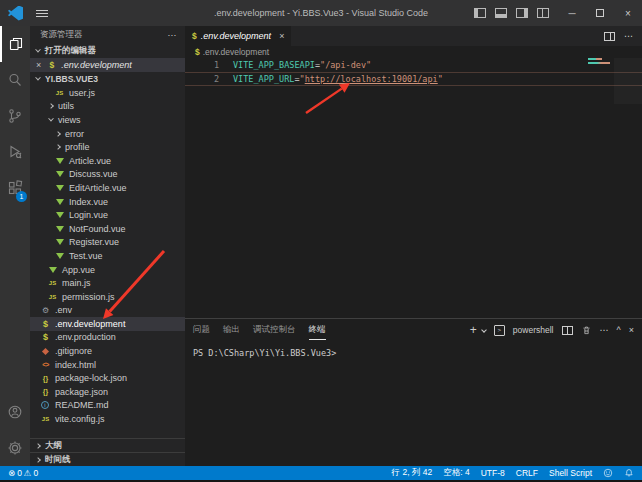 Image resolution: width=642 pixels, height=482 pixels. I want to click on maximize-button, so click(600, 13).